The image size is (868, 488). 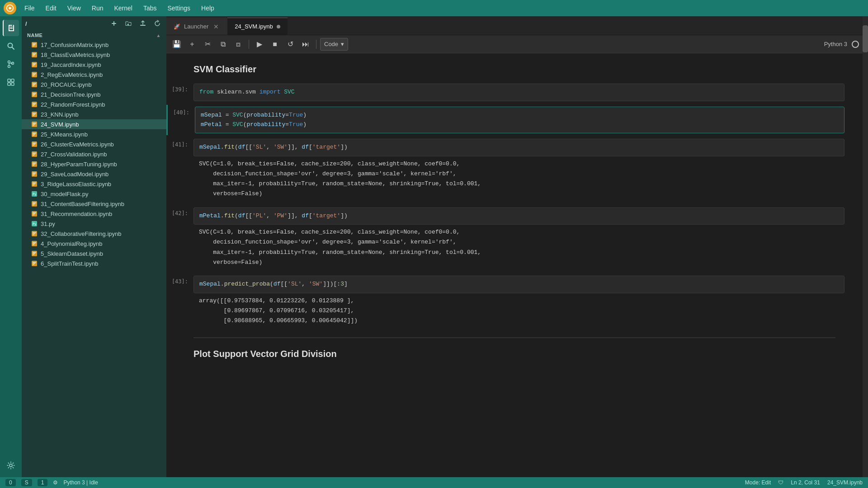 I want to click on paste-cell-button: ⧈, so click(x=238, y=44).